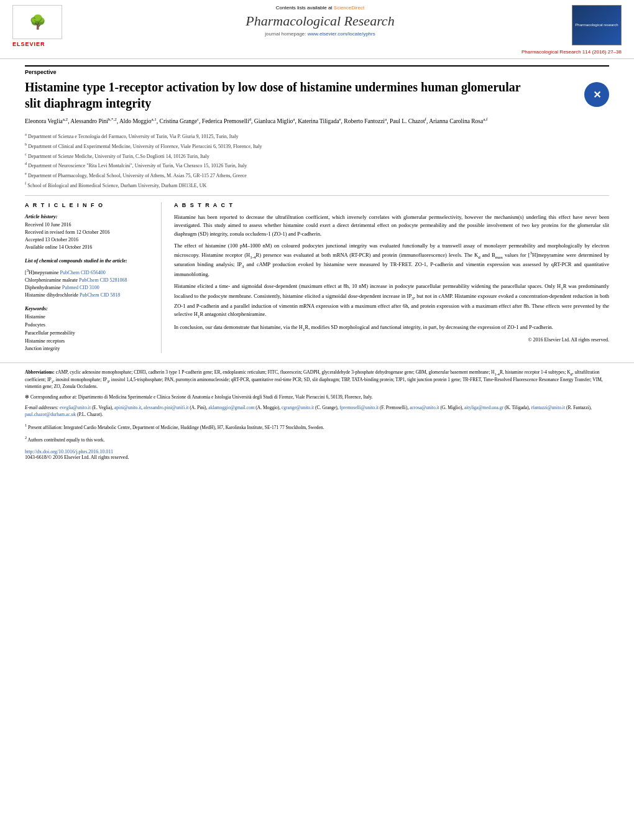 The width and height of the screenshot is (634, 840). What do you see at coordinates (320, 7) in the screenshot?
I see `contents-line: Contents lists available at ScienceDirec…` at bounding box center [320, 7].